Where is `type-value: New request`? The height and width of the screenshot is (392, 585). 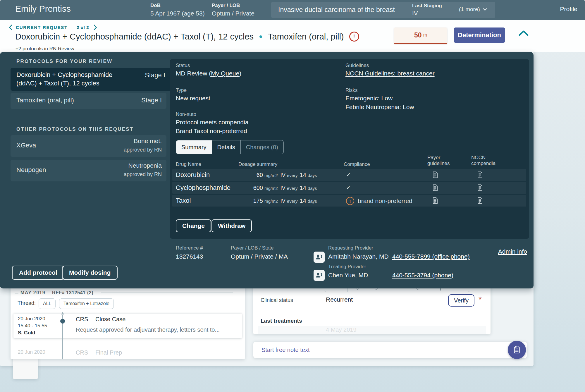 type-value: New request is located at coordinates (193, 98).